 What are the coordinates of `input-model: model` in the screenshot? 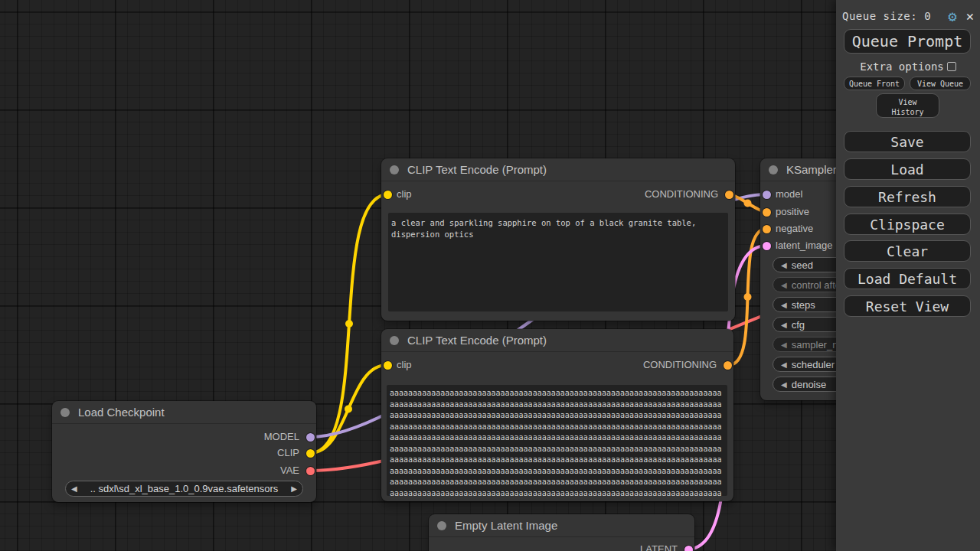 It's located at (781, 194).